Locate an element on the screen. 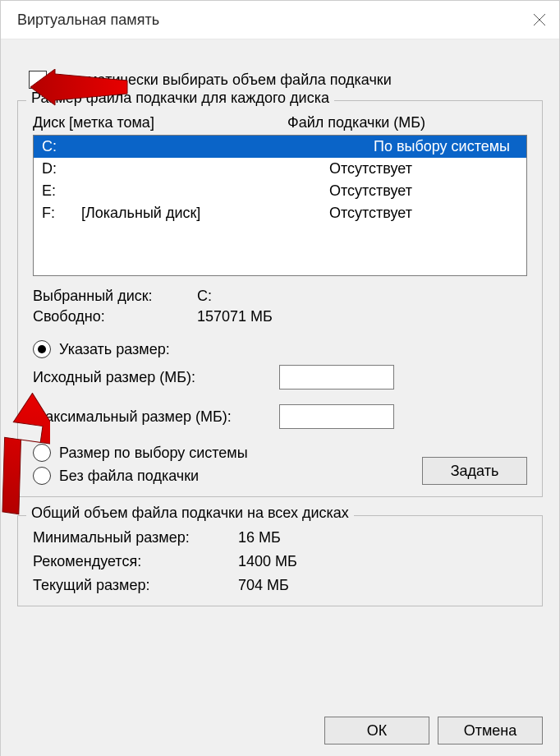  table-row: D:Отсутствует is located at coordinates (280, 169).